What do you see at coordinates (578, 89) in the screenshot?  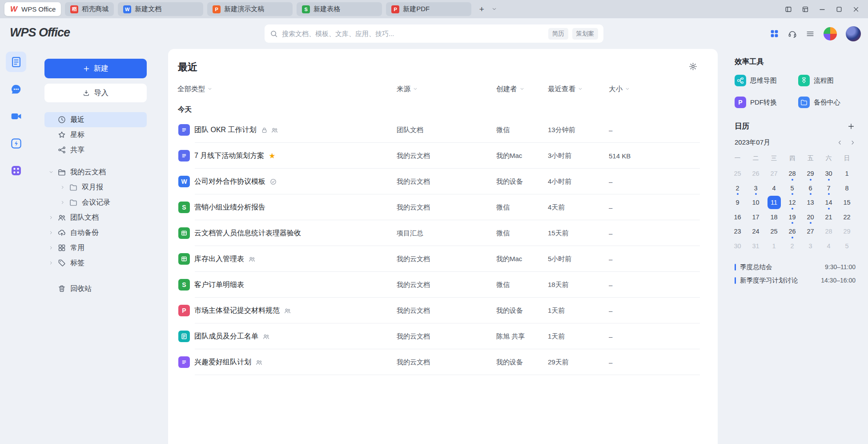 I see `filter-最近查看: 最近查看` at bounding box center [578, 89].